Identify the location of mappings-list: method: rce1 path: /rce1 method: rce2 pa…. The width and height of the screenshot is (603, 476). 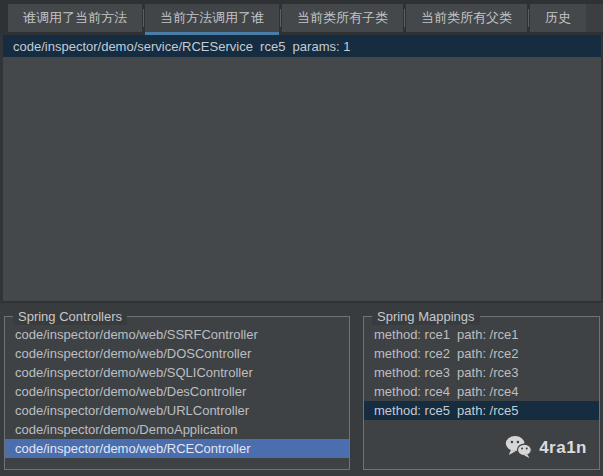
(482, 368).